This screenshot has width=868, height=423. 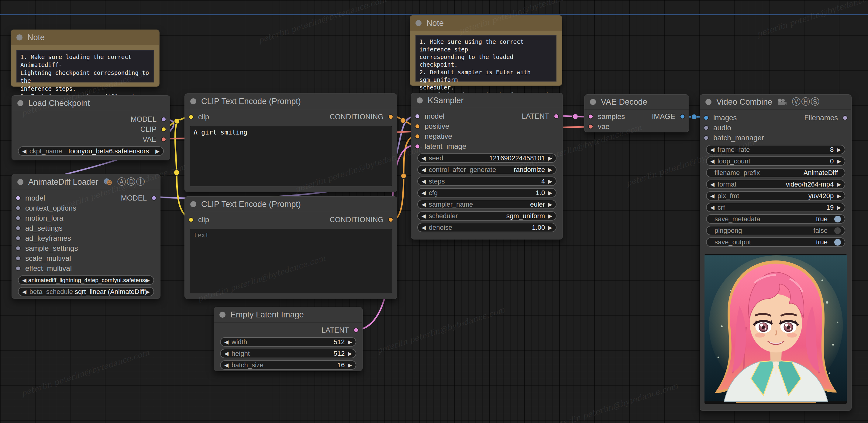 What do you see at coordinates (706, 128) in the screenshot?
I see `input-dot-audio` at bounding box center [706, 128].